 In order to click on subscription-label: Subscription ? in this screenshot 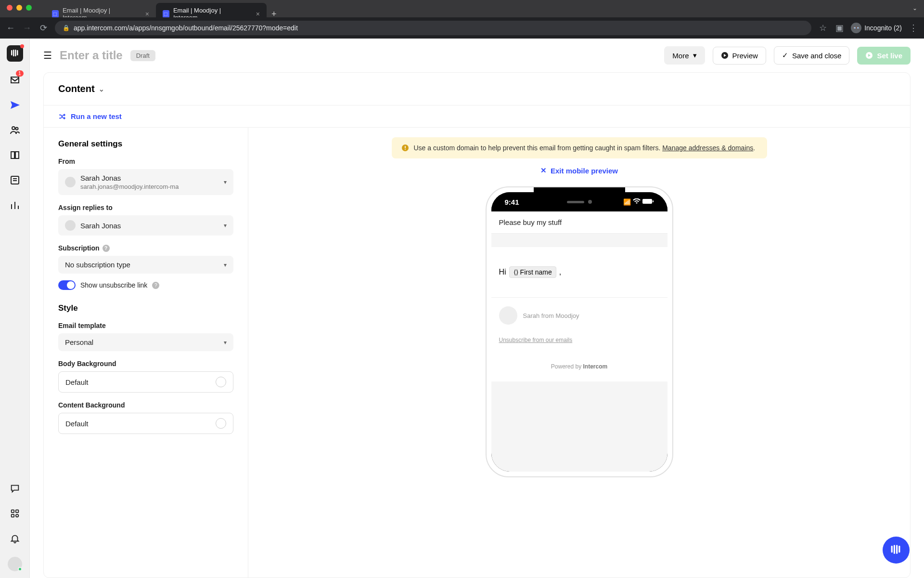, I will do `click(146, 248)`.